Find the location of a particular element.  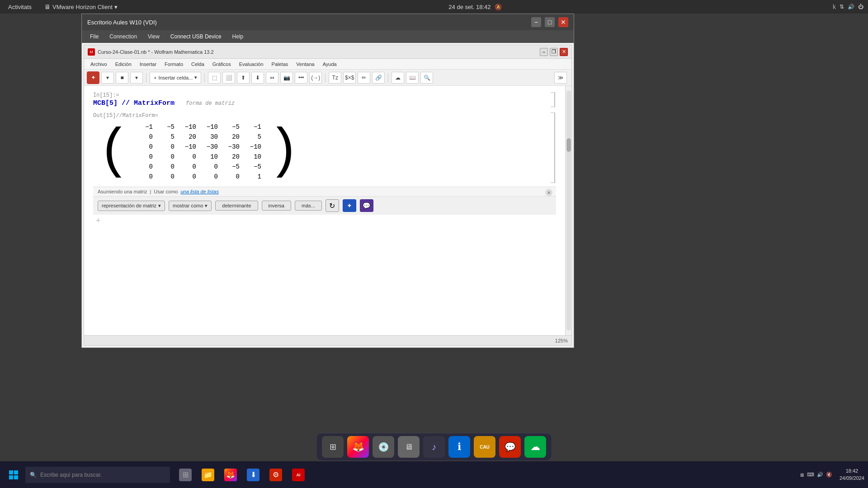

tray-icon-1: 🖥 is located at coordinates (802, 475).